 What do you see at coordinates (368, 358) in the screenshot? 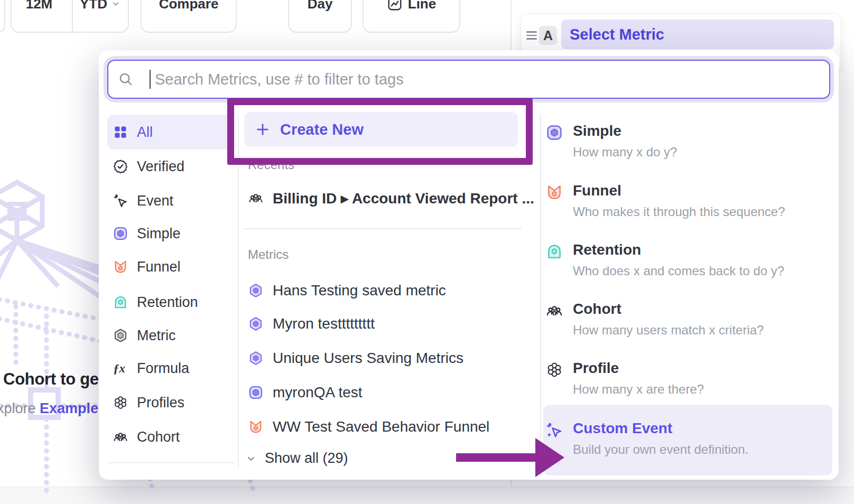
I see `metric-item-label: Unique Users Saving Metrics` at bounding box center [368, 358].